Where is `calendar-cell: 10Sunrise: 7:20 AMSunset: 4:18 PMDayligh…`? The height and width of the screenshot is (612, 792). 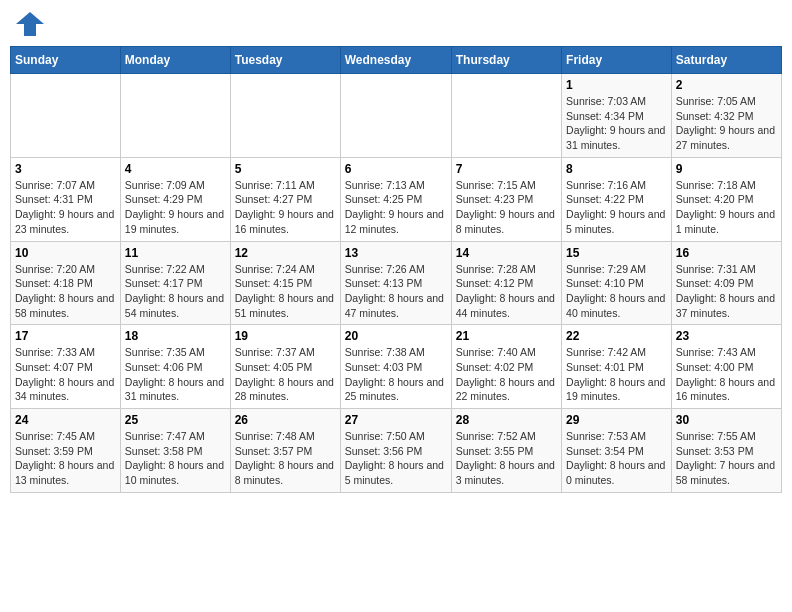
calendar-cell: 10Sunrise: 7:20 AMSunset: 4:18 PMDayligh… is located at coordinates (66, 283).